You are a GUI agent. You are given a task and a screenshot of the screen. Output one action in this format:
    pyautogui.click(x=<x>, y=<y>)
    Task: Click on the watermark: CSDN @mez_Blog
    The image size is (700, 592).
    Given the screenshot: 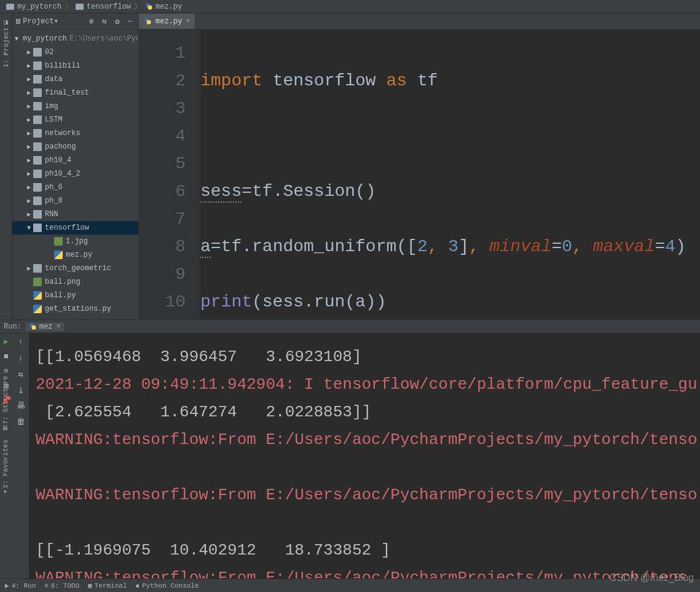 What is the action you would take?
    pyautogui.click(x=651, y=578)
    